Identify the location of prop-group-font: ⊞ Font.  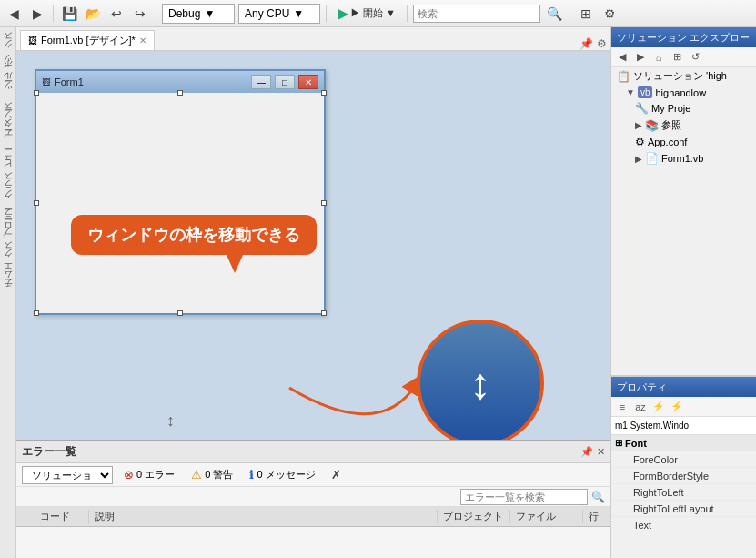
(684, 443).